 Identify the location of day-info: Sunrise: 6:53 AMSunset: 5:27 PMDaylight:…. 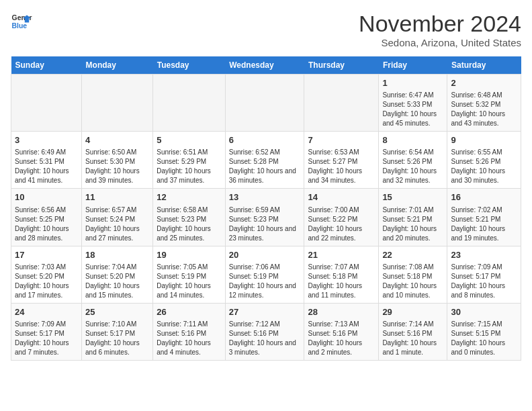
(341, 167).